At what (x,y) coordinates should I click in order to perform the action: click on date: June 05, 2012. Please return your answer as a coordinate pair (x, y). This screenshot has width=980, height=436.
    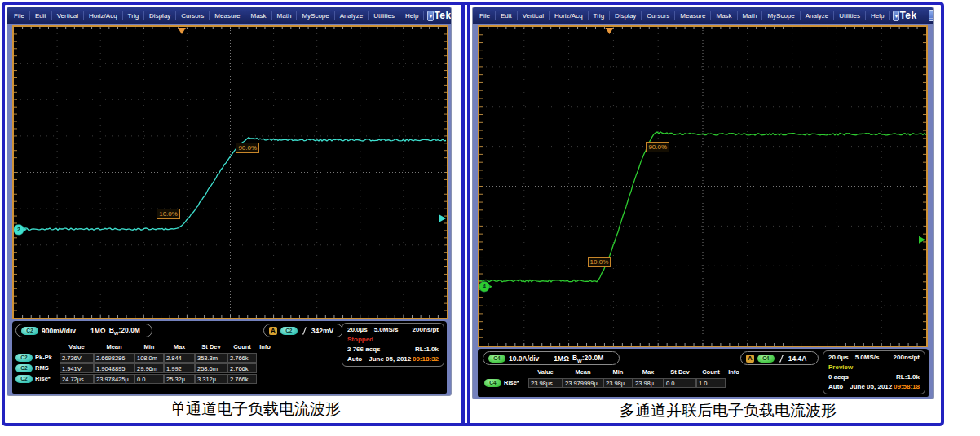
    Looking at the image, I should click on (871, 387).